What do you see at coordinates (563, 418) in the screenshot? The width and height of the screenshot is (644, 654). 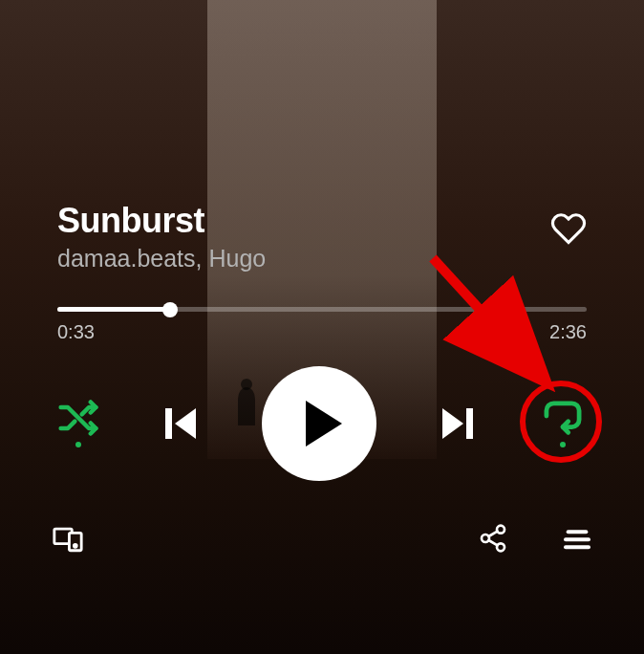 I see `repeat-icon` at bounding box center [563, 418].